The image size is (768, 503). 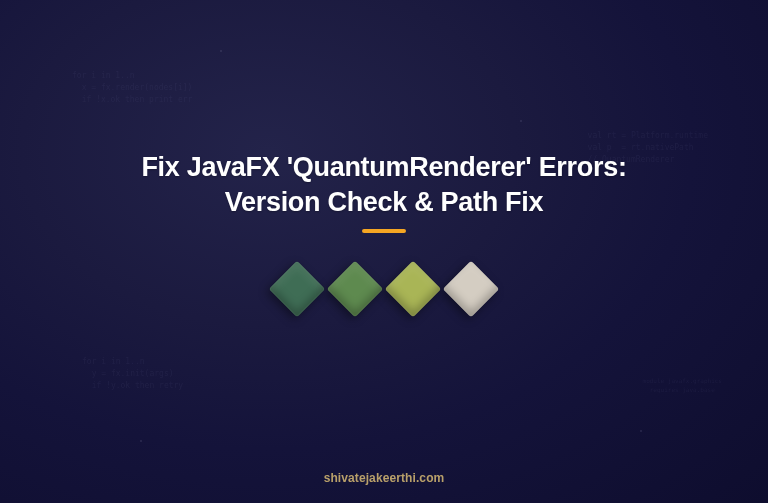 I want to click on bg-code-3: for i in 1..n y = fx.init(args) if !y.ok…, so click(x=132, y=374).